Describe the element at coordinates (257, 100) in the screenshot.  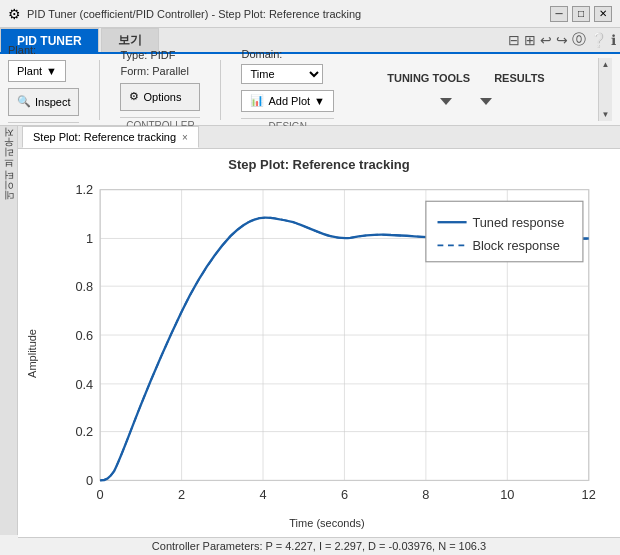
I see `add-plot-icon: 📊` at that location.